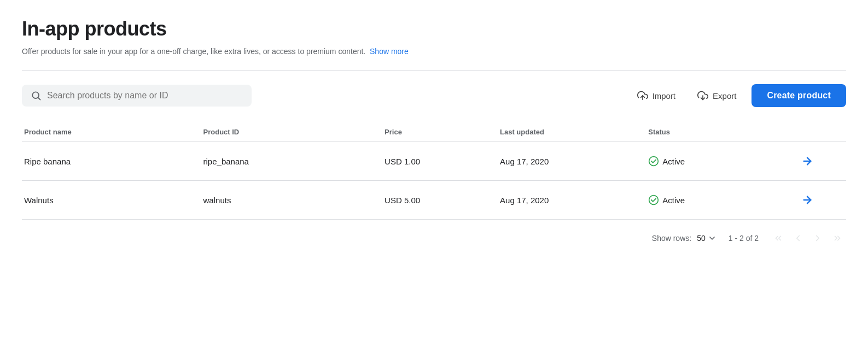 This screenshot has height=342, width=868. Describe the element at coordinates (434, 29) in the screenshot. I see `page-title: In-app products` at that location.